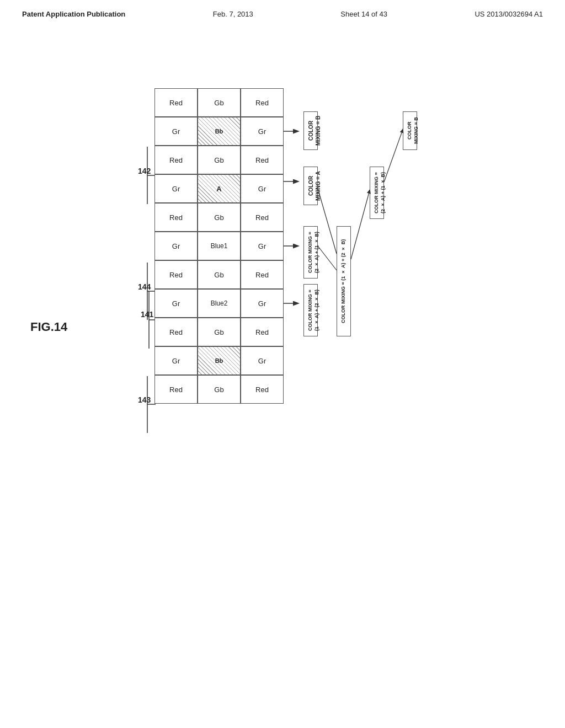  What do you see at coordinates (262, 303) in the screenshot?
I see `cell-7-2: Gr` at bounding box center [262, 303].